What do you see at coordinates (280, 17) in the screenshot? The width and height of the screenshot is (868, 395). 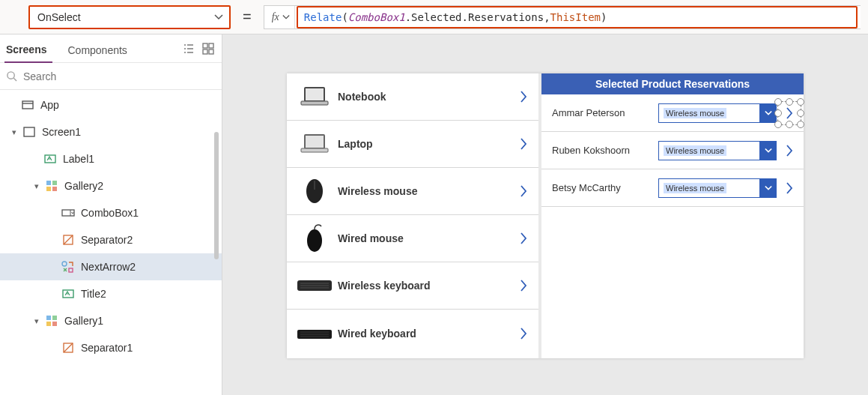 I see `fx-toggle: fx` at bounding box center [280, 17].